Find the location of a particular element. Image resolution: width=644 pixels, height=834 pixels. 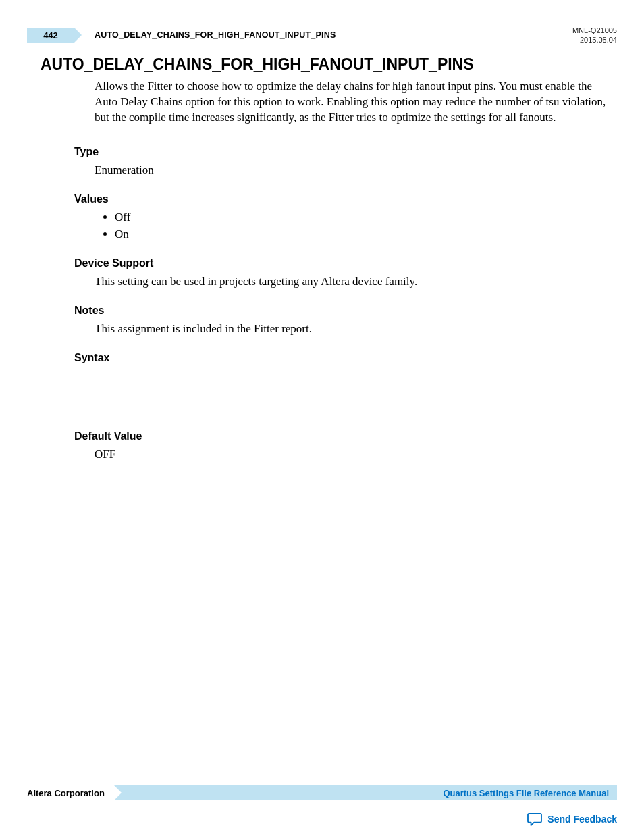

device-support-heading: Device Support is located at coordinates (346, 263).